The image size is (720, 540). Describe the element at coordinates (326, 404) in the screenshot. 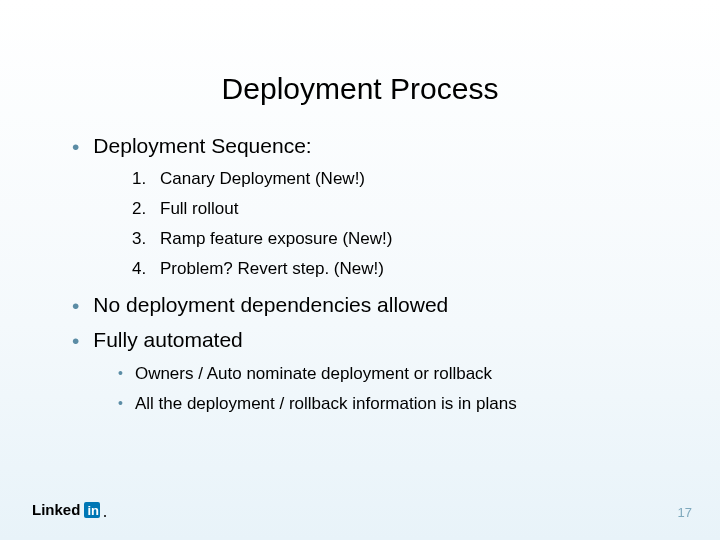

I see `item-text: All the deployment / rollback informatio…` at that location.